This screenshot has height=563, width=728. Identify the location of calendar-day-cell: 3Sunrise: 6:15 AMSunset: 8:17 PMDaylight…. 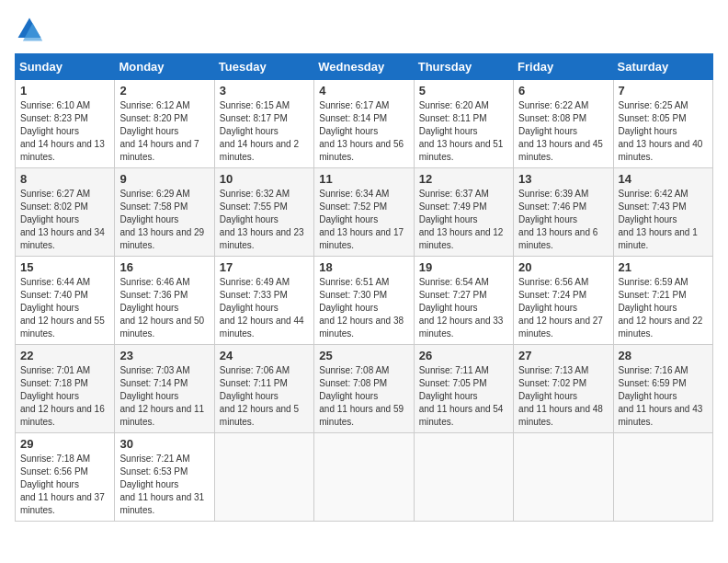
(264, 124).